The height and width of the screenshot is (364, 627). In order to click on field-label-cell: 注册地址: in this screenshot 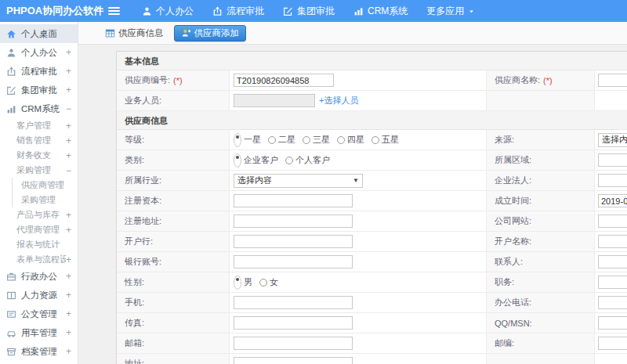, I will do `click(173, 221)`.